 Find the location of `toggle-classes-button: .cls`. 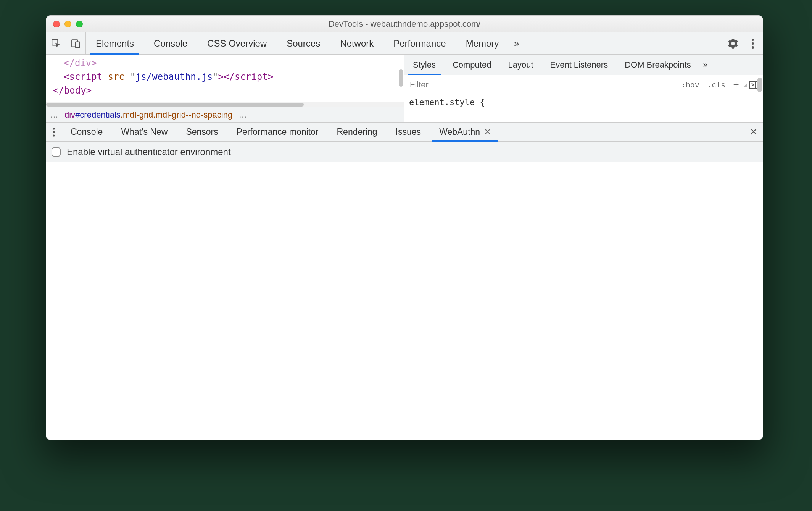

toggle-classes-button: .cls is located at coordinates (716, 85).